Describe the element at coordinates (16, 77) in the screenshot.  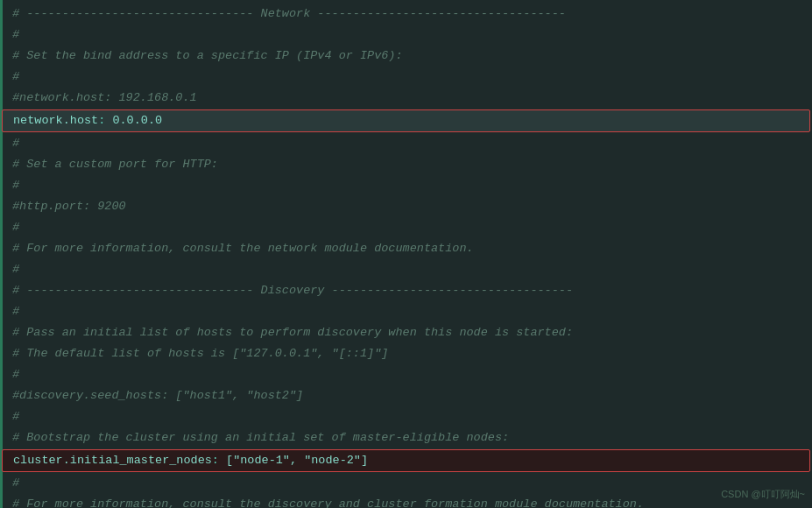
I see `line-4-text: #` at that location.